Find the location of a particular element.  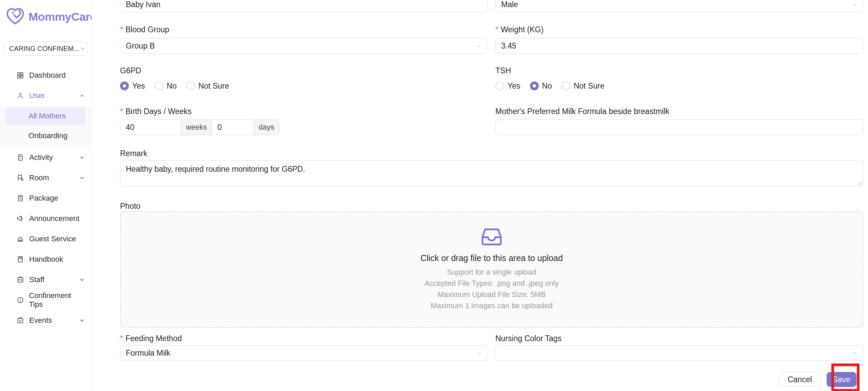

inbox-upload-icon is located at coordinates (492, 237).